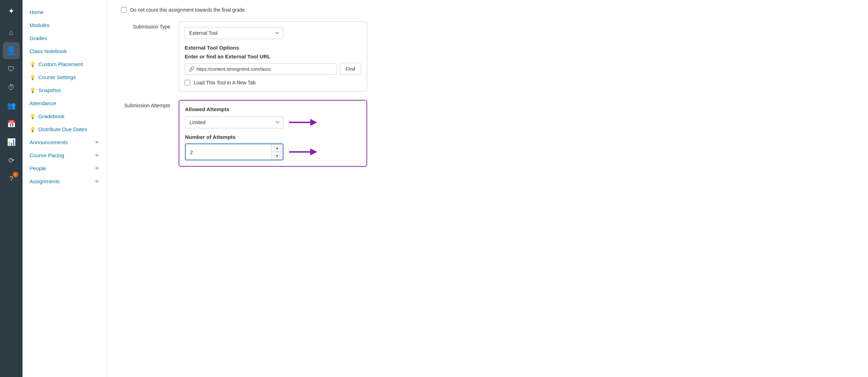 Image resolution: width=868 pixels, height=377 pixels. I want to click on arrow-indicator, so click(303, 122).